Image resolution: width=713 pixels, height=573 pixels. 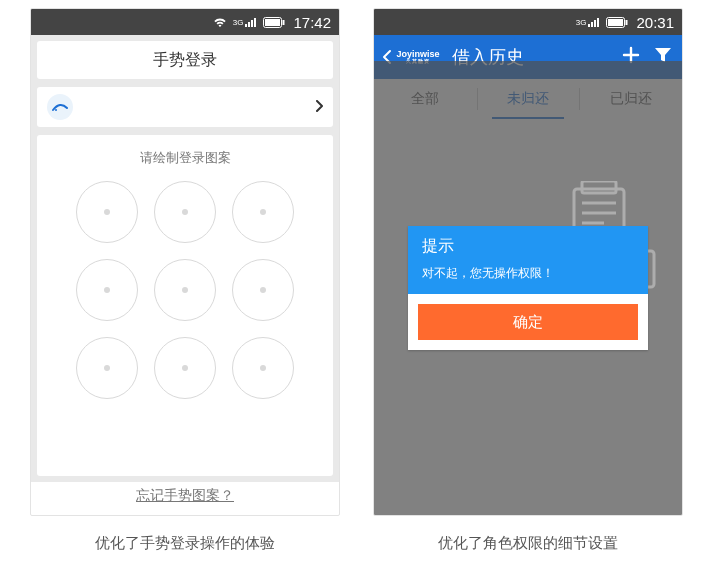 I want to click on brand-subtitle: 久其融资, so click(x=418, y=62).